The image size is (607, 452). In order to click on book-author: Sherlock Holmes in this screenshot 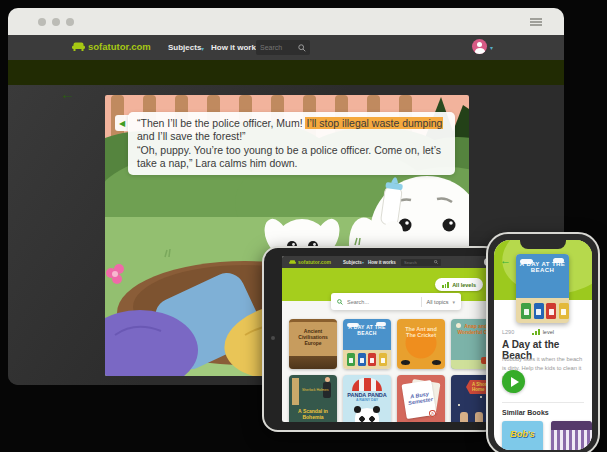, I will do `click(315, 390)`.